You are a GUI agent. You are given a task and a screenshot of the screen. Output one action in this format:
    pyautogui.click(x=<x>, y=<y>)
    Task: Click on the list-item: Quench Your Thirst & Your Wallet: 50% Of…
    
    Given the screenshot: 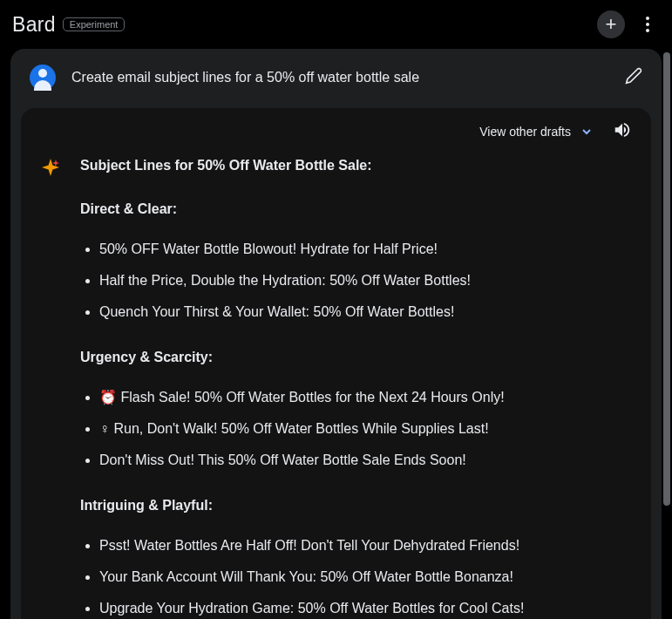 What is the action you would take?
    pyautogui.click(x=366, y=312)
    